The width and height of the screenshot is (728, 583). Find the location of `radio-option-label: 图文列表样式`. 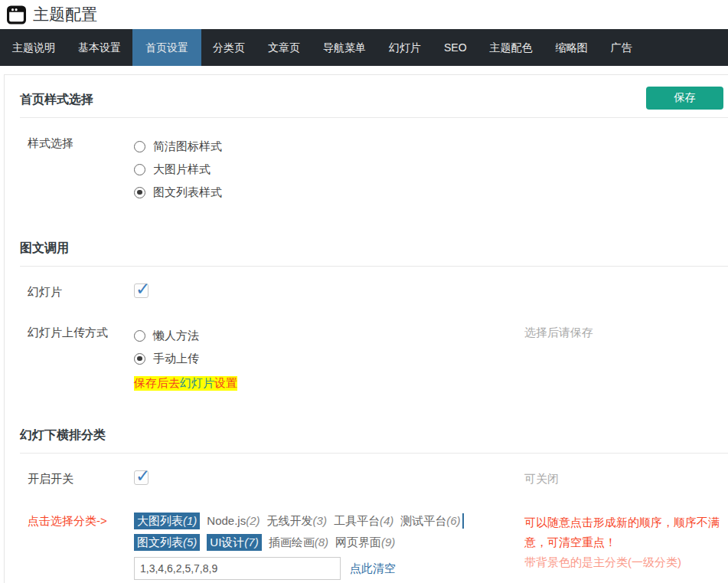

radio-option-label: 图文列表样式 is located at coordinates (188, 193).